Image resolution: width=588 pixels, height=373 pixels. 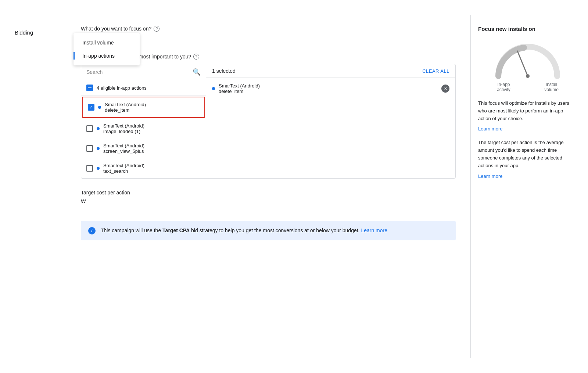 What do you see at coordinates (98, 129) in the screenshot?
I see `dot-image-loaded` at bounding box center [98, 129].